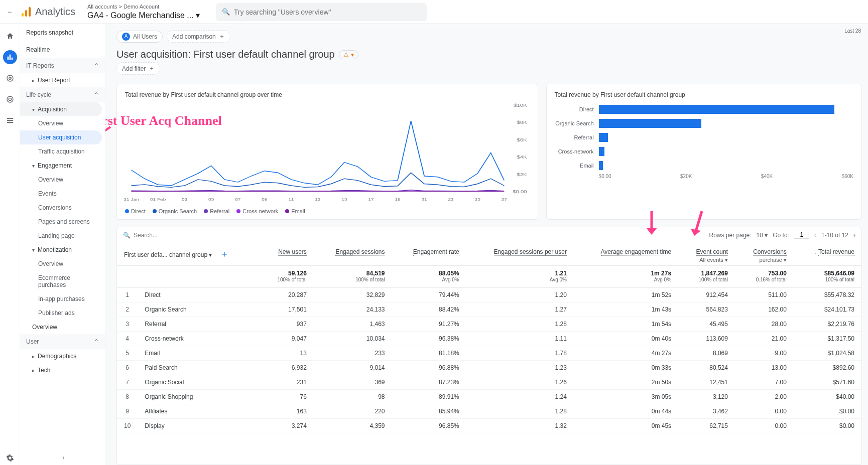  What do you see at coordinates (762, 235) in the screenshot?
I see `rows-per-page-select: 10 ▾` at bounding box center [762, 235].